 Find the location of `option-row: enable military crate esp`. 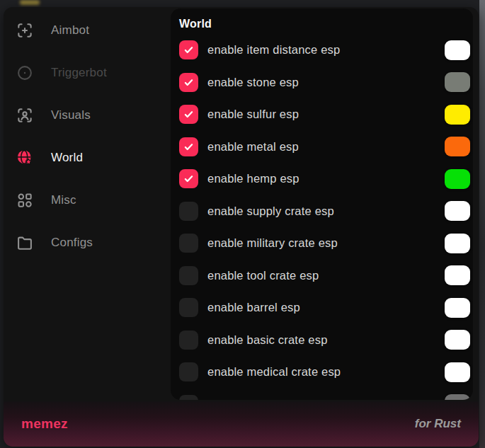

option-row: enable military crate esp is located at coordinates (326, 243).